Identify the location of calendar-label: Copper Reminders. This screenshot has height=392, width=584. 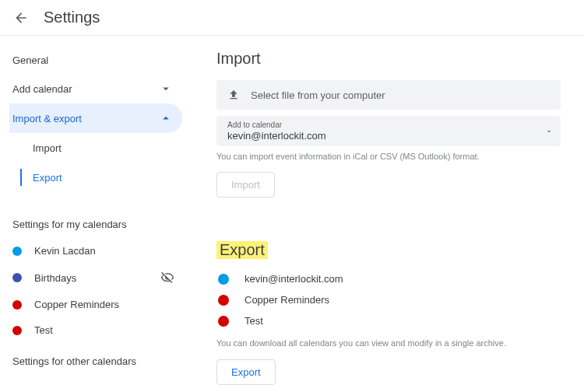
(108, 305).